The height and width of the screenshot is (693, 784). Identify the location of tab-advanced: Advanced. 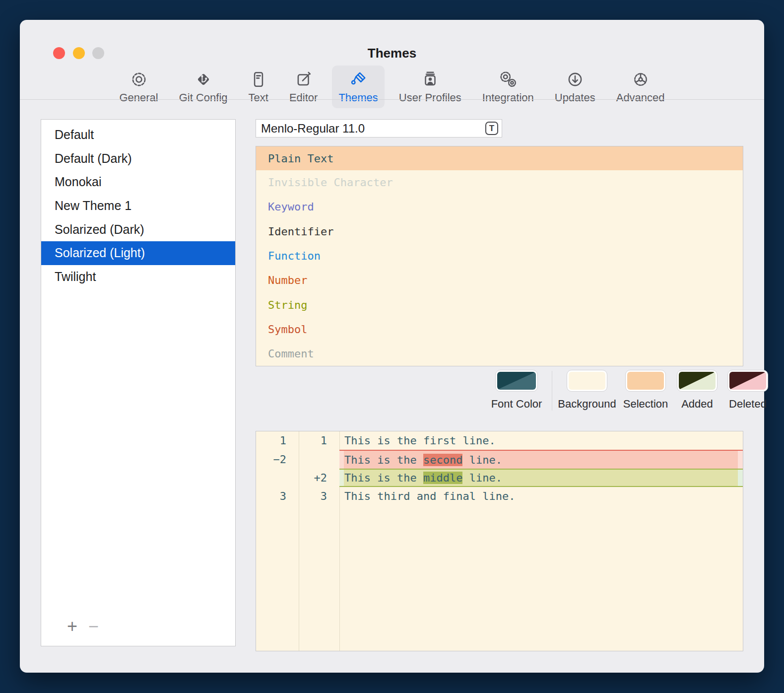
(641, 87).